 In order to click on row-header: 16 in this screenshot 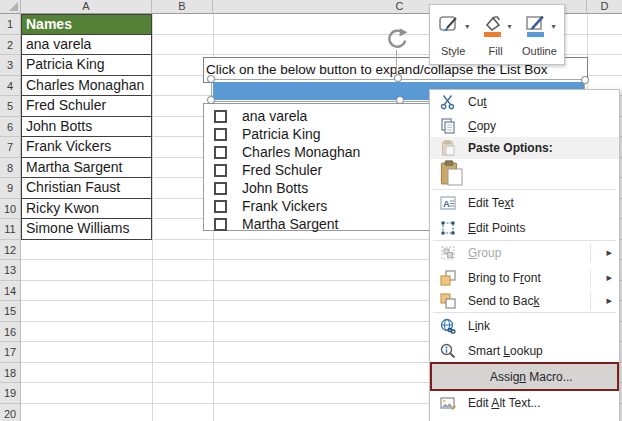, I will do `click(10, 332)`.